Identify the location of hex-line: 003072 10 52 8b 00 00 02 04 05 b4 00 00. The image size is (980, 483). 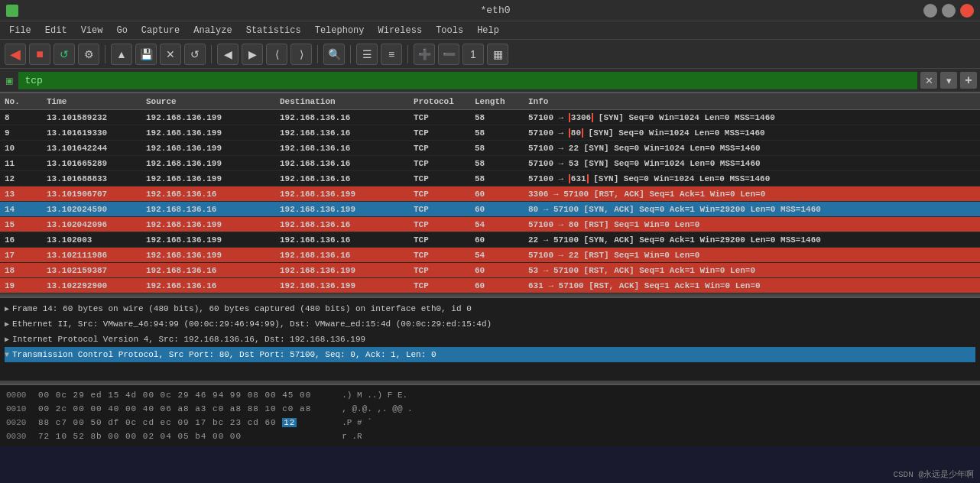
(159, 436).